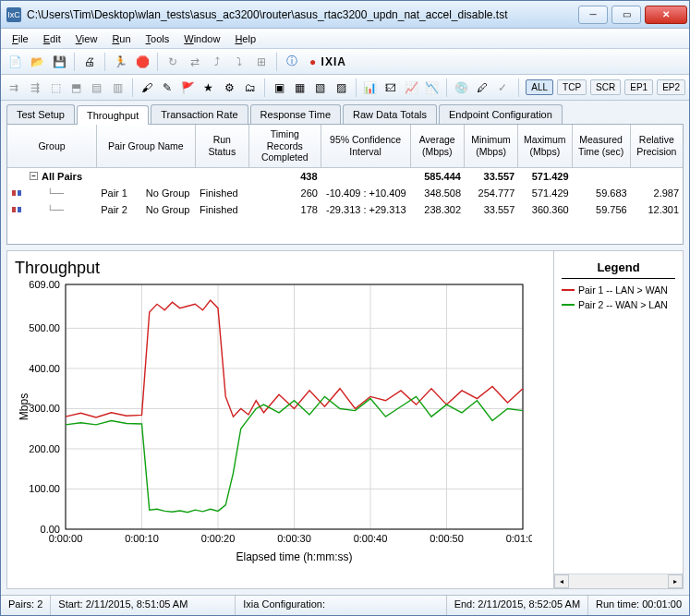 The width and height of the screenshot is (690, 616). Describe the element at coordinates (44, 408) in the screenshot. I see `svg-text: 300.00` at that location.